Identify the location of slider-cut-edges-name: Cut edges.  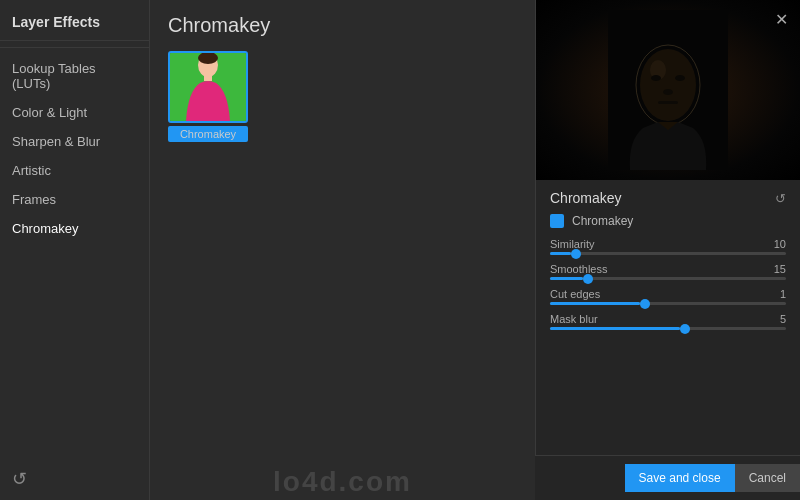
(575, 294).